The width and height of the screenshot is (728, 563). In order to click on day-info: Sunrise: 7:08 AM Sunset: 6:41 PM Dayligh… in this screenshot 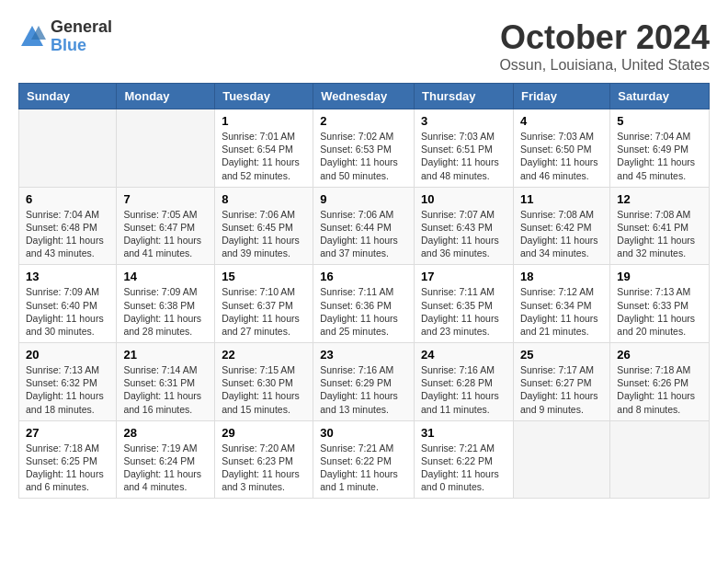, I will do `click(660, 234)`.